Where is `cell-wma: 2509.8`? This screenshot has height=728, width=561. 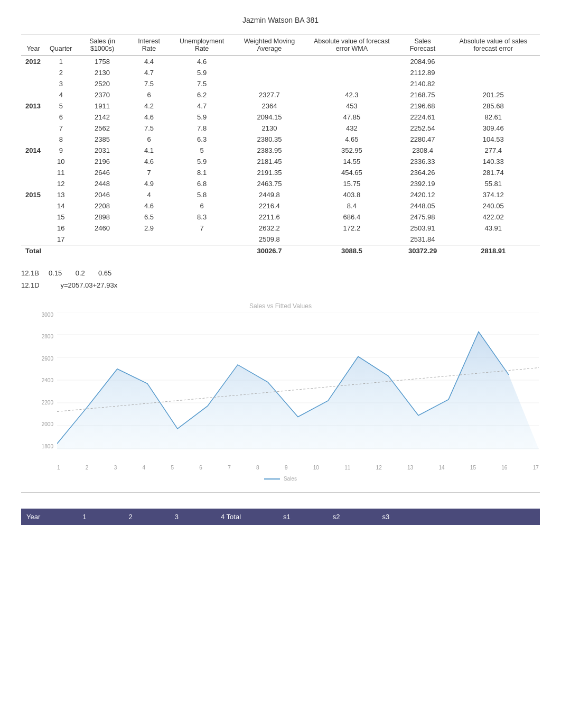
cell-wma: 2509.8 is located at coordinates (269, 239).